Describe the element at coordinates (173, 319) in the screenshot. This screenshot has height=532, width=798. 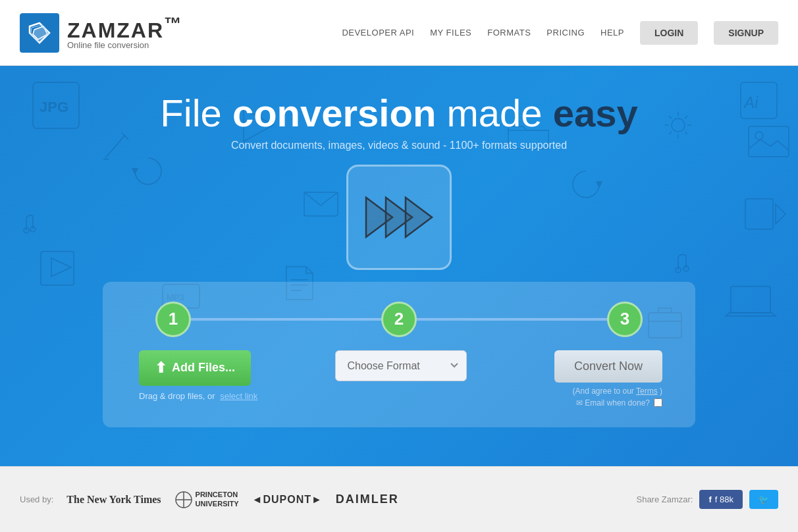
I see `step-1-circle: 1` at that location.